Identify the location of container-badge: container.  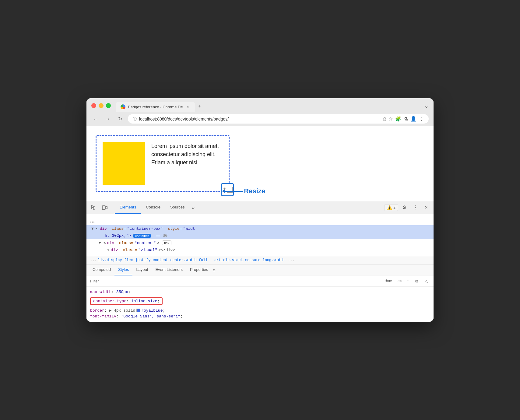
(142, 236).